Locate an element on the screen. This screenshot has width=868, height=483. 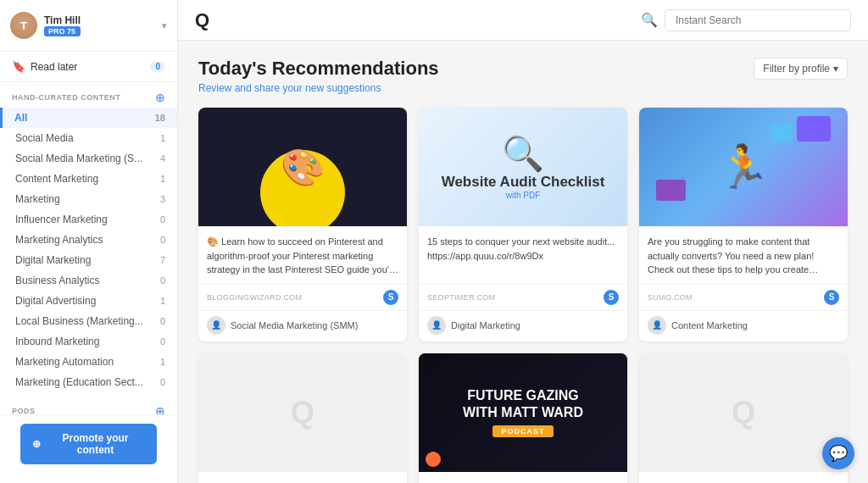
card-image-pinterest: 🎨 is located at coordinates (303, 167).